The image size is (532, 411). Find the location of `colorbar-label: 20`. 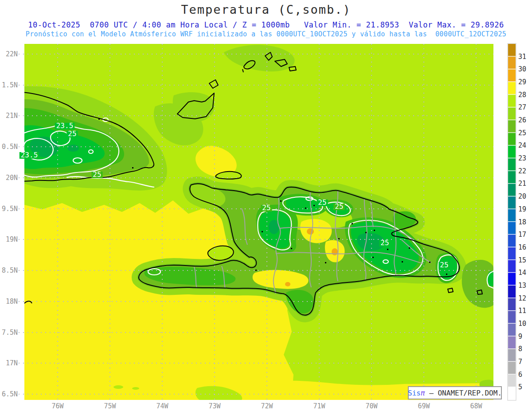

colorbar-label: 20 is located at coordinates (522, 196).